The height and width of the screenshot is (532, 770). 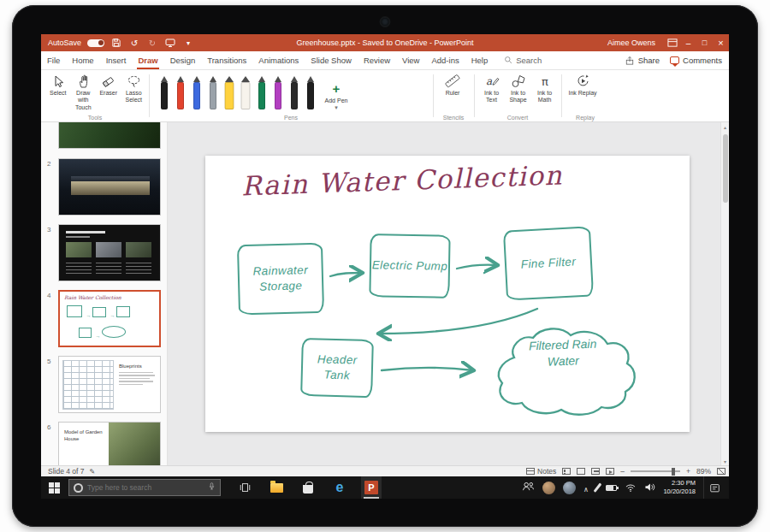 I want to click on pen-black, so click(x=164, y=94).